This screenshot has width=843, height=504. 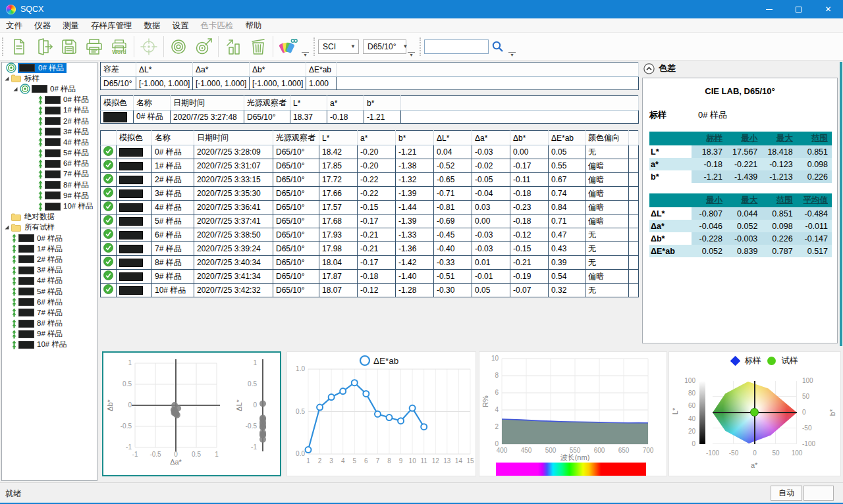 What do you see at coordinates (49, 291) in the screenshot?
I see `tree-trial-child-5: 5# 样品` at bounding box center [49, 291].